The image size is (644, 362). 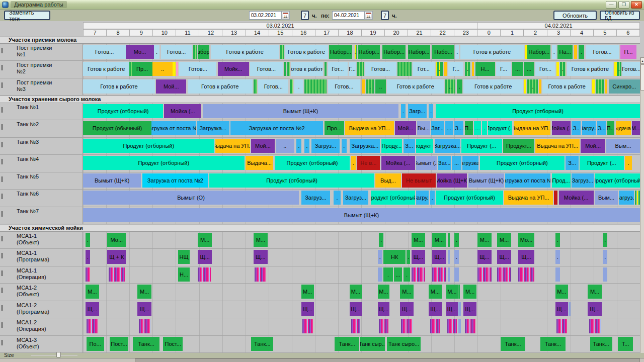 I want to click on horizontal-scrollbar, so click(x=322, y=360).